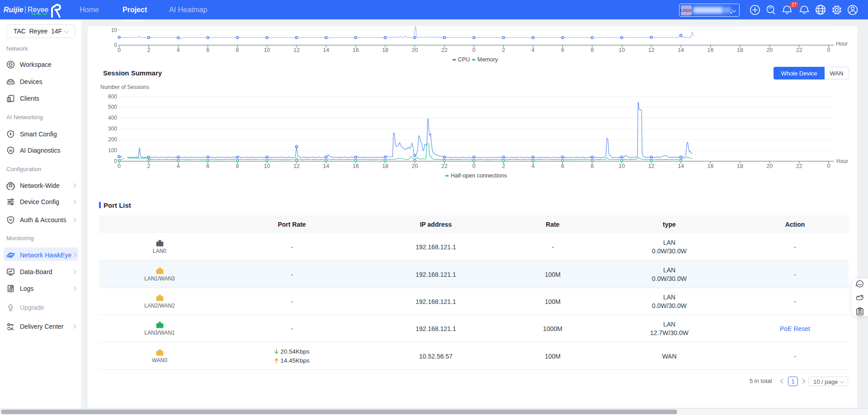 The width and height of the screenshot is (868, 415). I want to click on svg-text: Reyee, so click(38, 10).